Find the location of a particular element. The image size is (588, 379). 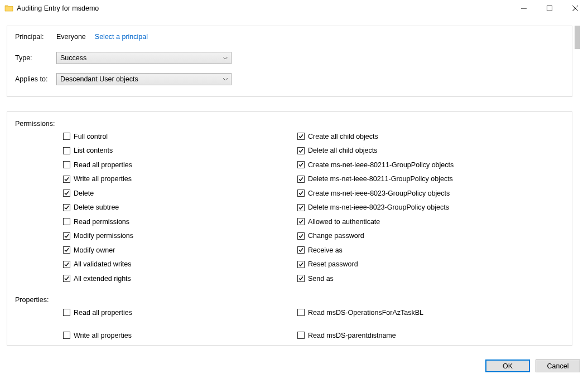

principal-label: Principal: is located at coordinates (29, 37).